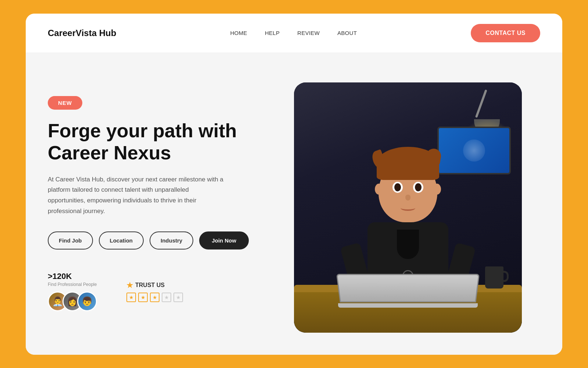 The image size is (588, 368). What do you see at coordinates (143, 297) in the screenshot?
I see `star-2: ★` at bounding box center [143, 297].